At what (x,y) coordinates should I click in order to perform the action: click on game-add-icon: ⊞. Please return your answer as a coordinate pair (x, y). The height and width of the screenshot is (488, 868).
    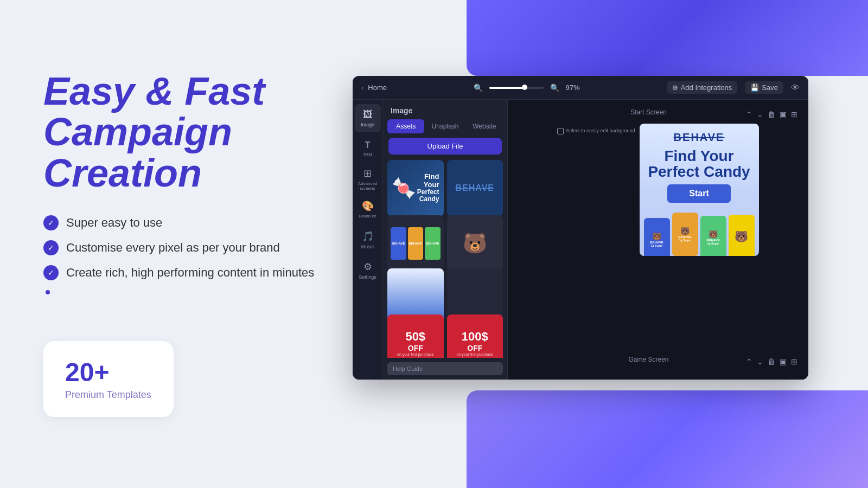
    Looking at the image, I should click on (794, 362).